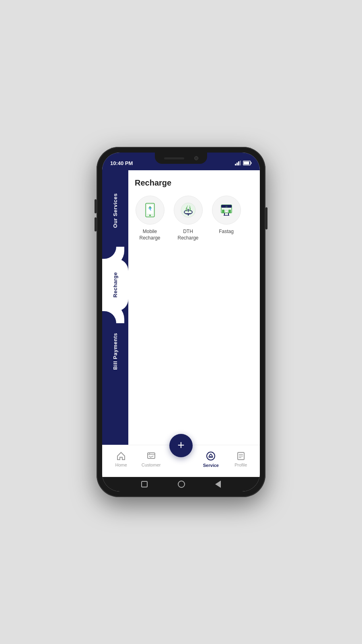 Image resolution: width=362 pixels, height=644 pixels. What do you see at coordinates (96, 225) in the screenshot?
I see `volume-down-button` at bounding box center [96, 225].